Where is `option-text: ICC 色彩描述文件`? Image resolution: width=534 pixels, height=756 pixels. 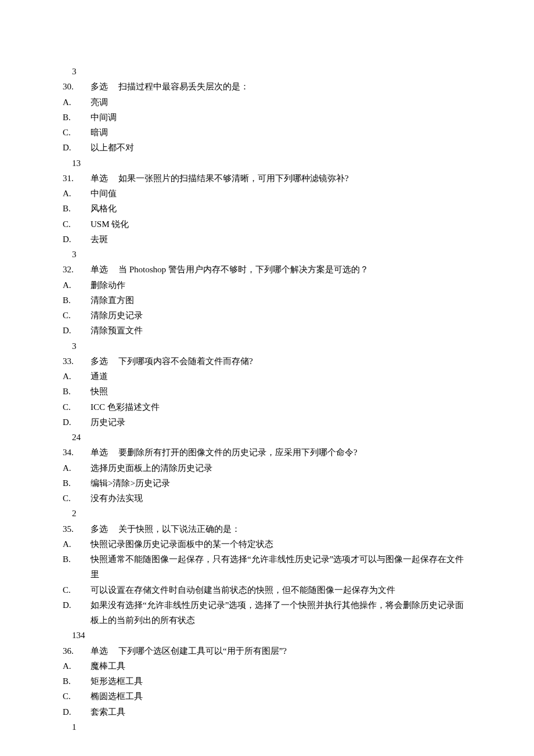
option-text: ICC 色彩描述文件 is located at coordinates (281, 407).